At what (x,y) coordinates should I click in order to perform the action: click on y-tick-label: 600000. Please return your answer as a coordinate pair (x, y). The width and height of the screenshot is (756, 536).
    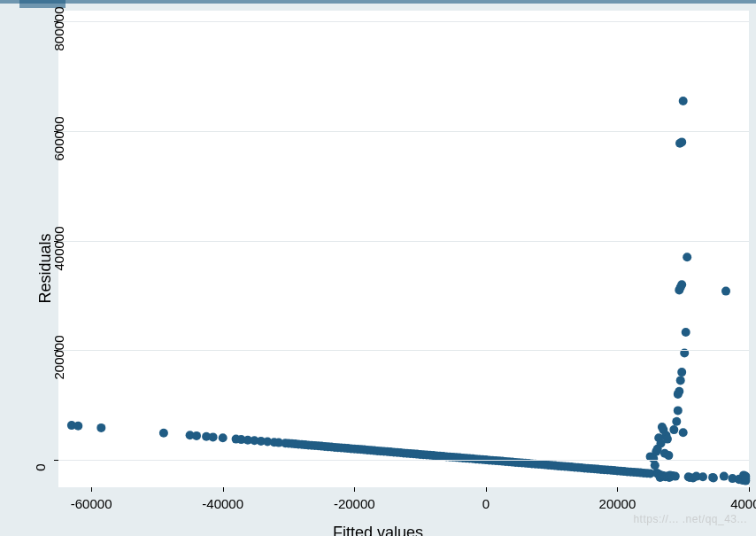
    Looking at the image, I should click on (58, 139).